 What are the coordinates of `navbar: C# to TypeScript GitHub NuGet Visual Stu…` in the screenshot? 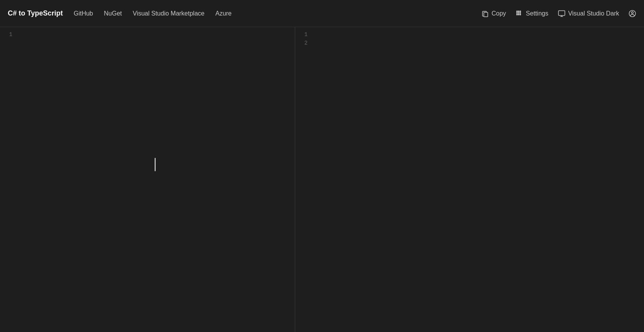 It's located at (322, 14).